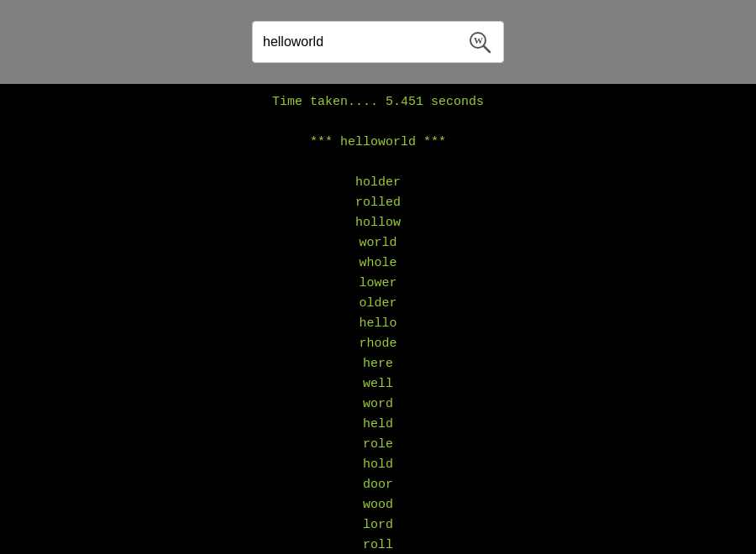  I want to click on list-item: world, so click(378, 243).